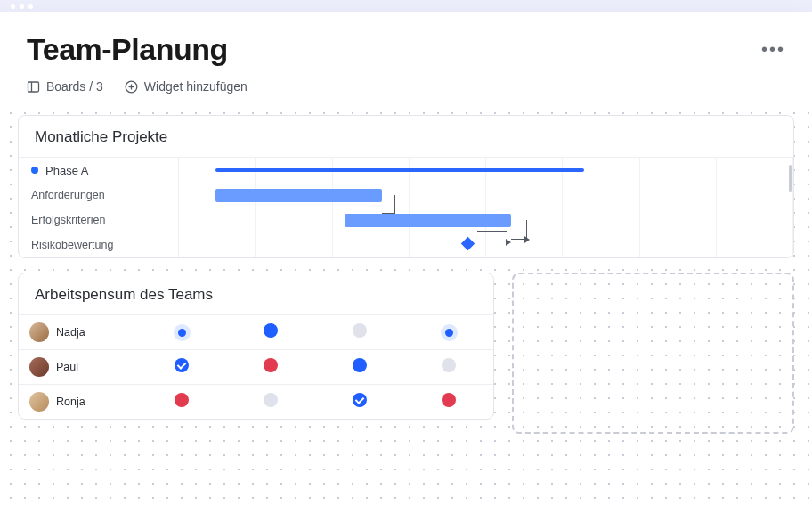 The width and height of the screenshot is (812, 506). What do you see at coordinates (34, 87) in the screenshot?
I see `panel-left-icon` at bounding box center [34, 87].